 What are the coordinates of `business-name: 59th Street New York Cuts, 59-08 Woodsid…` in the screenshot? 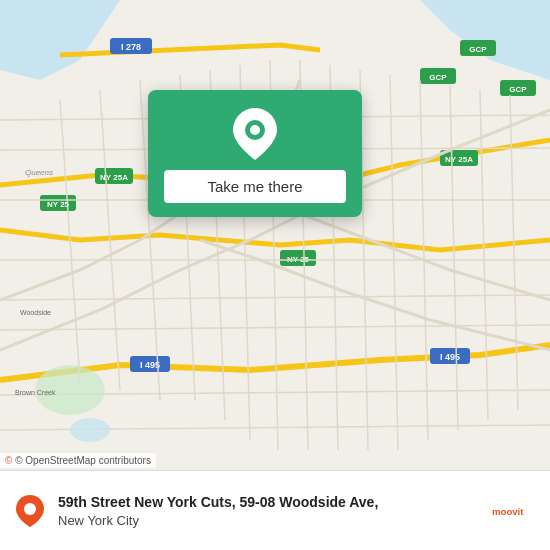 It's located at (263, 503).